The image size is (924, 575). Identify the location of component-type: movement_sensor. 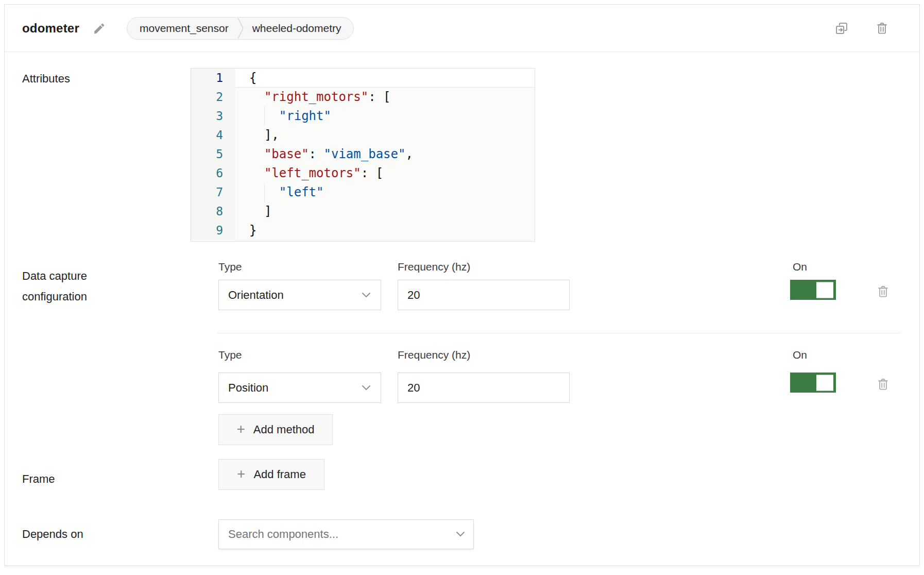
(184, 28).